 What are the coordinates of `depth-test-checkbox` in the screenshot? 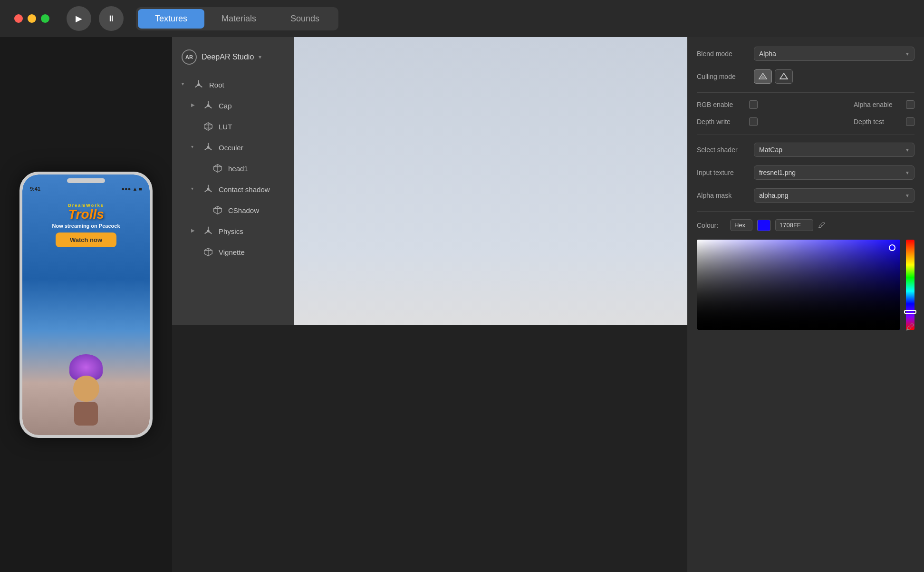 It's located at (910, 122).